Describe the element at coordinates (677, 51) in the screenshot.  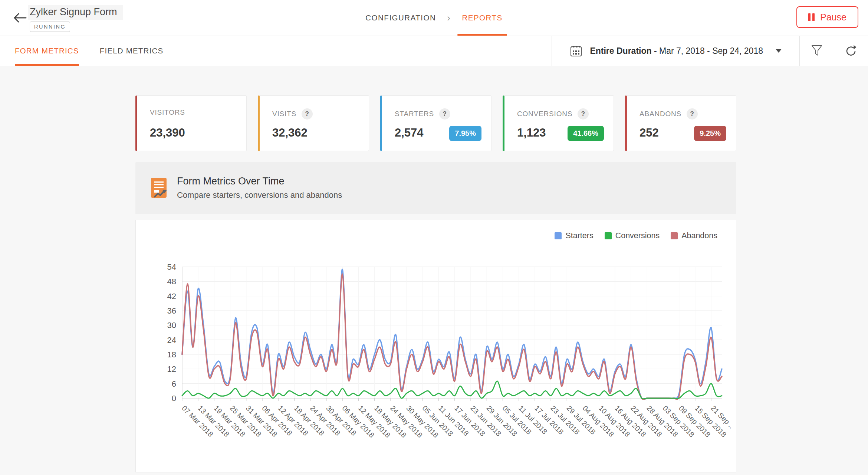
I see `date-range-label: Entire Duration - Mar 7, 2018 - Sep 24, …` at that location.